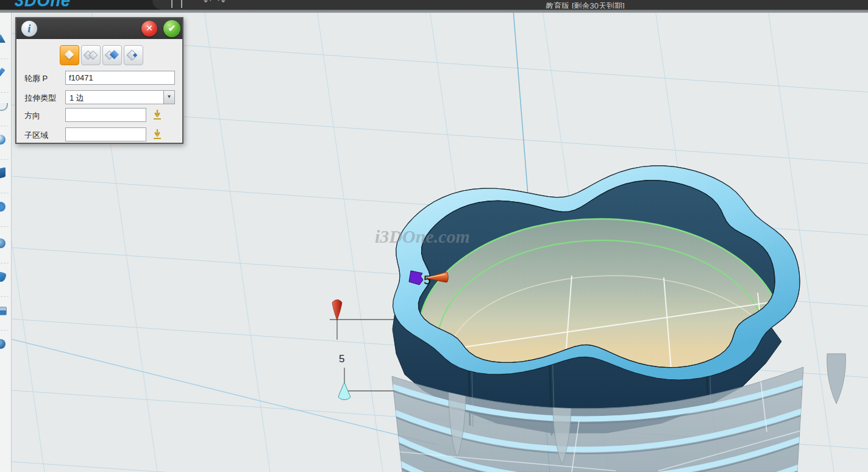 This screenshot has height=472, width=868. Describe the element at coordinates (585, 4) in the screenshot. I see `window-title: 教育版 [剩余30天到期]` at that location.